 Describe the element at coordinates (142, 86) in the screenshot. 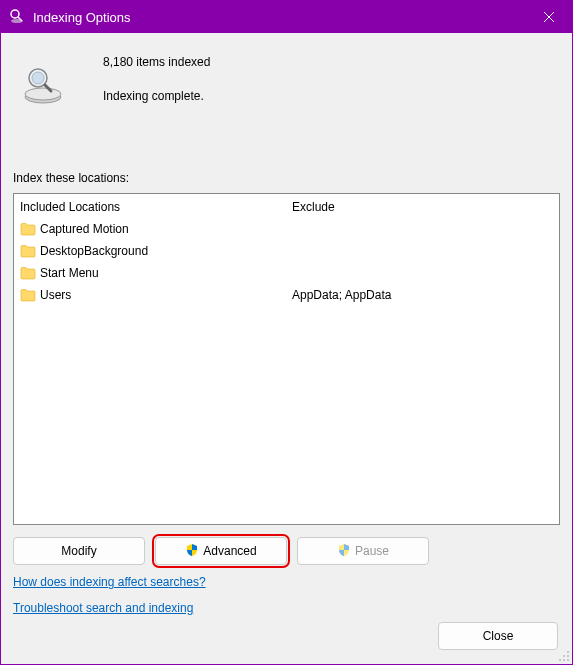

I see `status-text: 8,180 items indexed Indexing complete.` at that location.